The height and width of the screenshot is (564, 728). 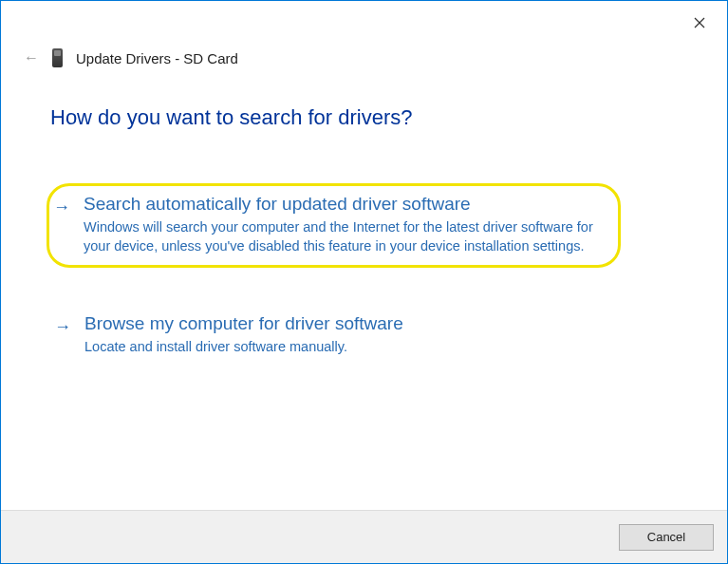 I want to click on option-description: Locate and install driver software manua…, so click(x=374, y=348).